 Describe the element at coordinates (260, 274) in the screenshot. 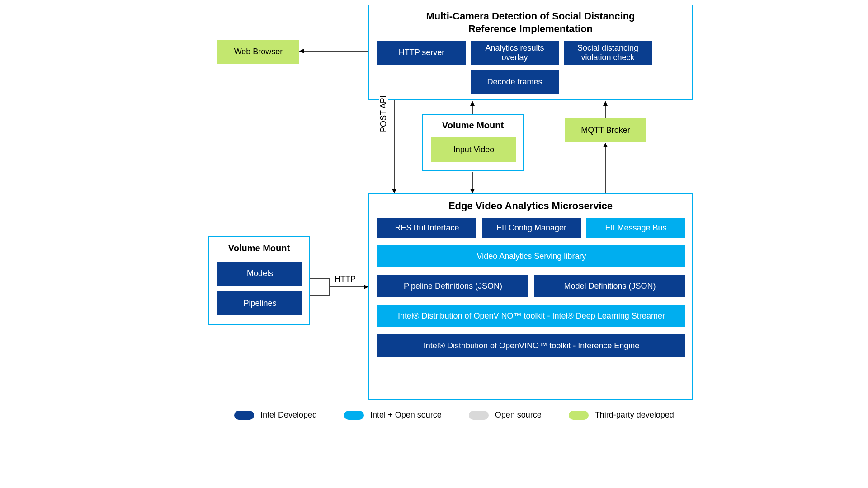

I see `models-box: Models` at that location.